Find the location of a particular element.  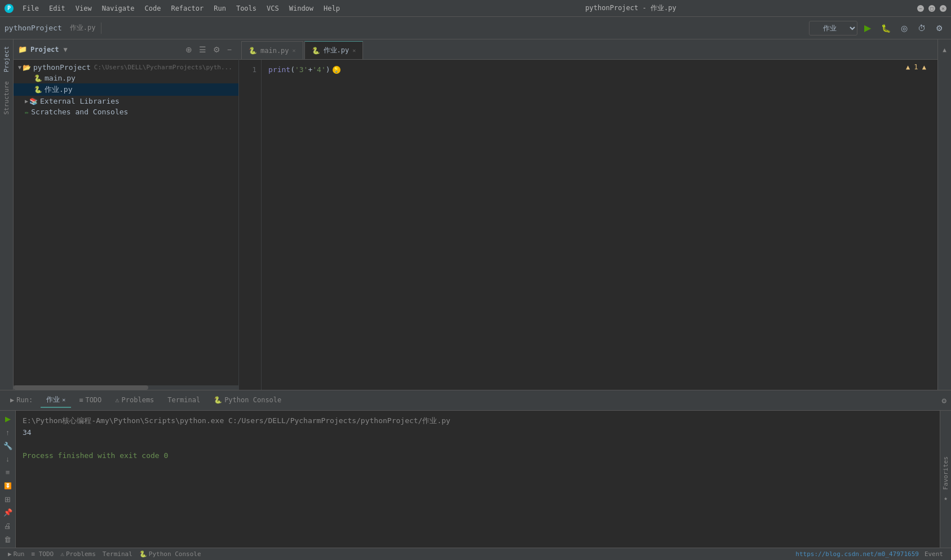

status-run: ▶ Run is located at coordinates (16, 554).